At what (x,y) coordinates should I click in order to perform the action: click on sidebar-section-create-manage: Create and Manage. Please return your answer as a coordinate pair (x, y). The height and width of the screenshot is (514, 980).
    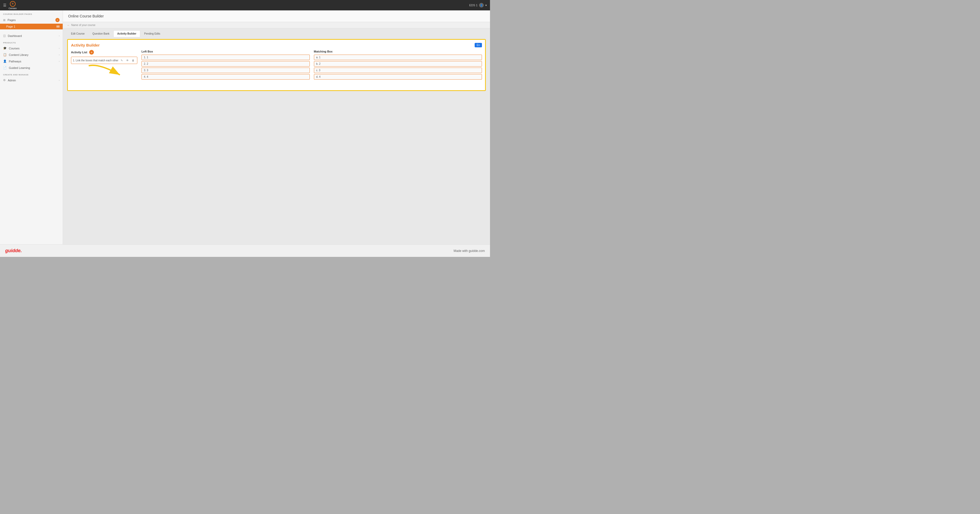
    Looking at the image, I should click on (31, 74).